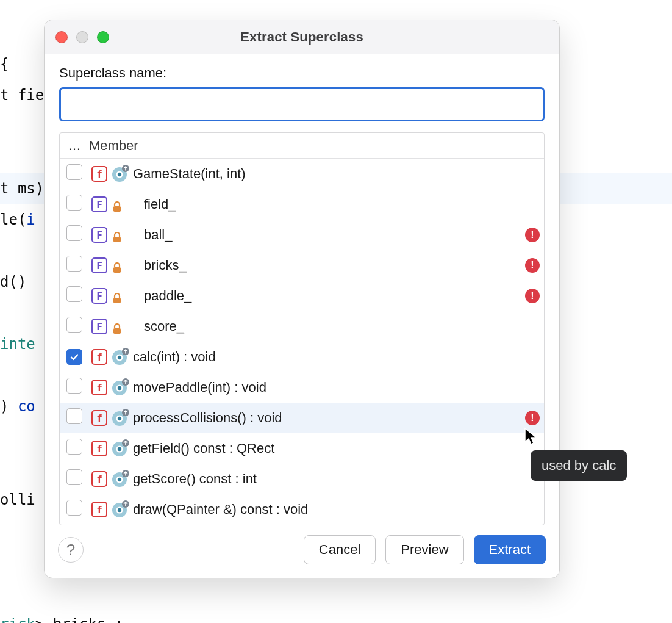 This screenshot has height=623, width=672. I want to click on help-button: ?, so click(71, 550).